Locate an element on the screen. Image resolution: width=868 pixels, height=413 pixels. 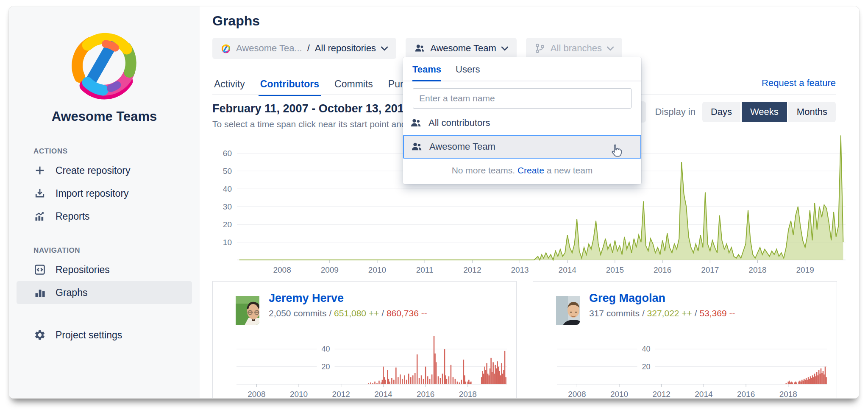
sidebar-item-label: Import repository is located at coordinates (92, 193).